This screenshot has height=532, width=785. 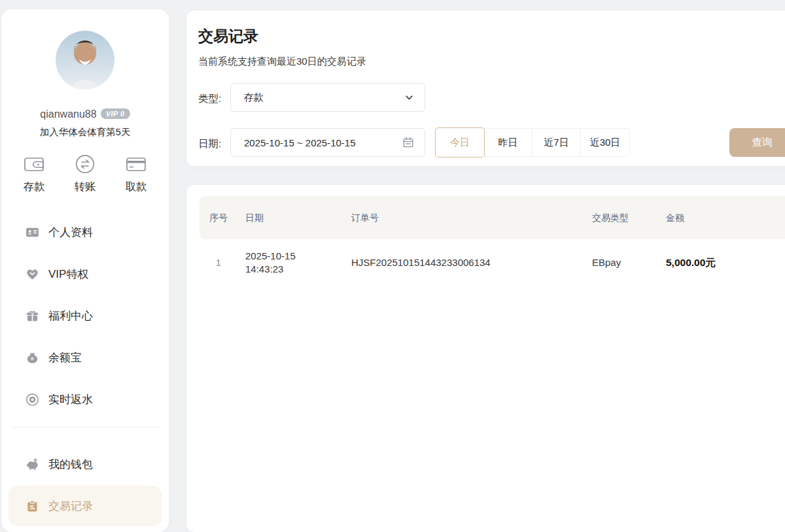 I want to click on type-select-value: 存款, so click(x=324, y=98).